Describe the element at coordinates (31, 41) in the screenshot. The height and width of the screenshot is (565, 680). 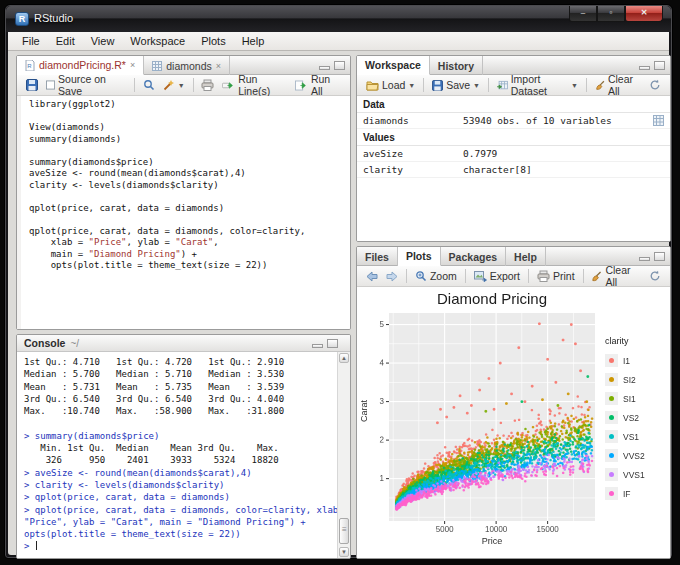
I see `menu-file: File` at that location.